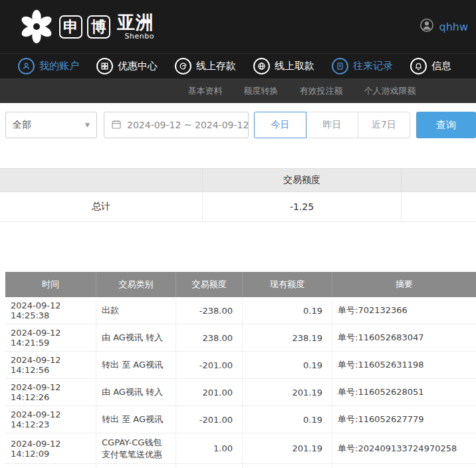  What do you see at coordinates (238, 207) in the screenshot?
I see `summary-total-row: 总计 -1.25` at bounding box center [238, 207].